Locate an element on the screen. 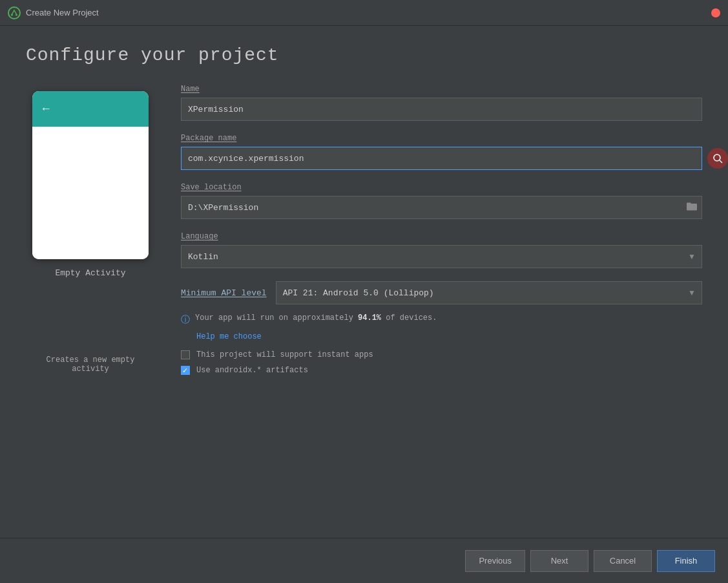  next-button: Next is located at coordinates (559, 561).